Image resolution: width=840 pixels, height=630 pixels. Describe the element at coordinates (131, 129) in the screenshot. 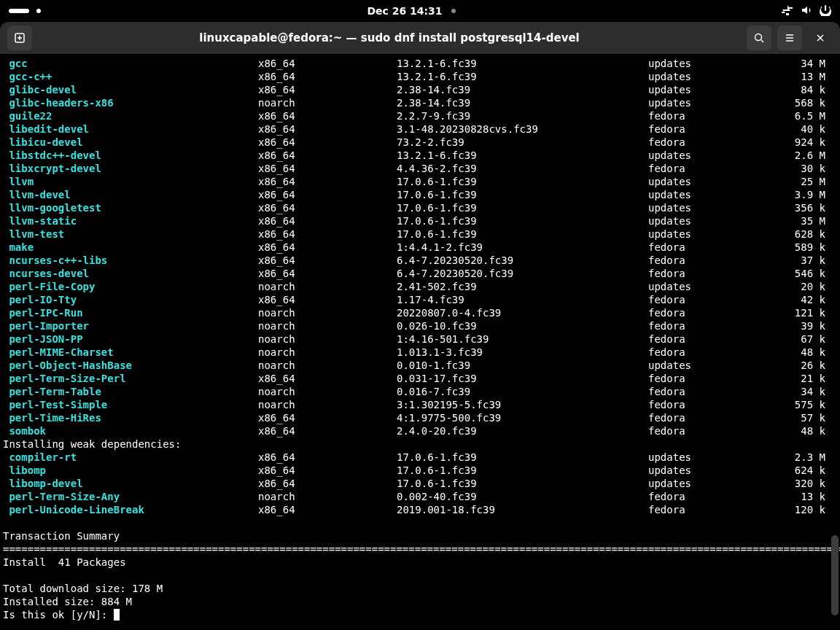

I see `package-name: libedit-devel` at that location.